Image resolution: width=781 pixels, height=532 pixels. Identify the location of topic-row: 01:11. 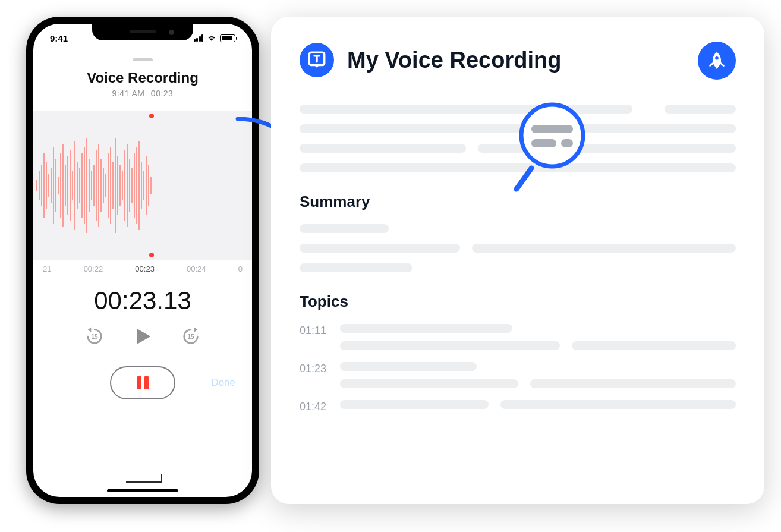
(518, 337).